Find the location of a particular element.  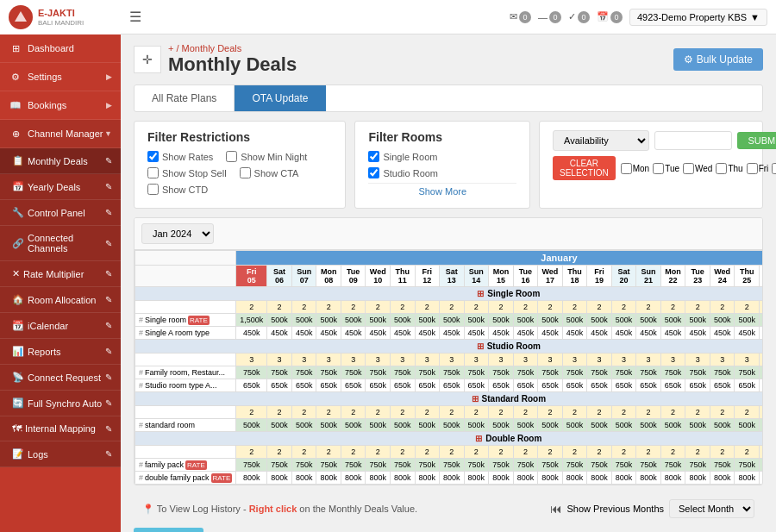

cell-0-0-13: 500k is located at coordinates (574, 321).